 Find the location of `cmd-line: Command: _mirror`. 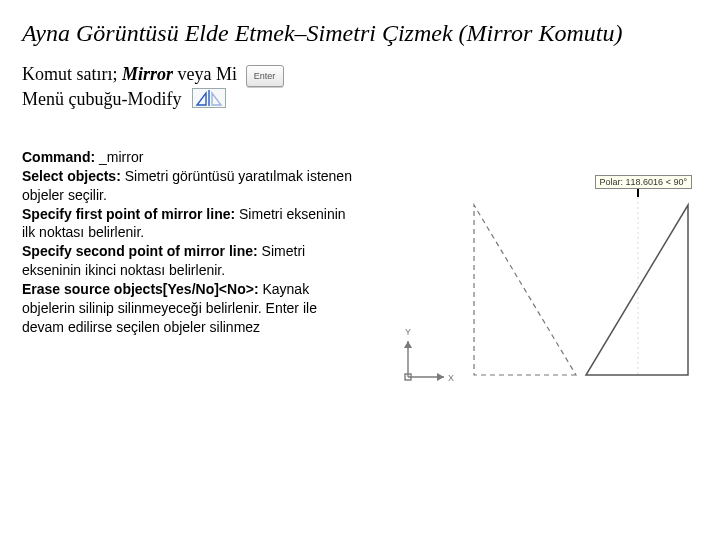

cmd-line: Command: _mirror is located at coordinates (187, 158).